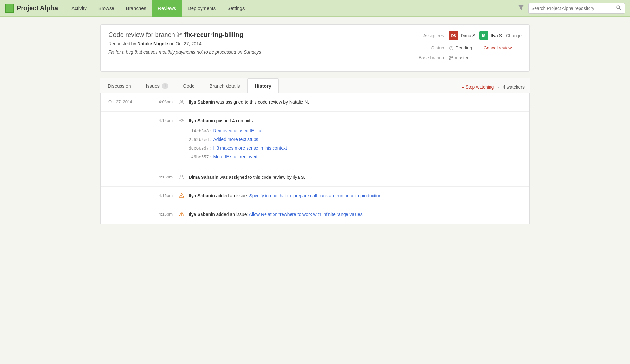 The image size is (630, 364). What do you see at coordinates (315, 102) in the screenshot?
I see `history-event-1: Oct 27, 2014 4:08pm Ilya Sabanin was ass…` at bounding box center [315, 102].